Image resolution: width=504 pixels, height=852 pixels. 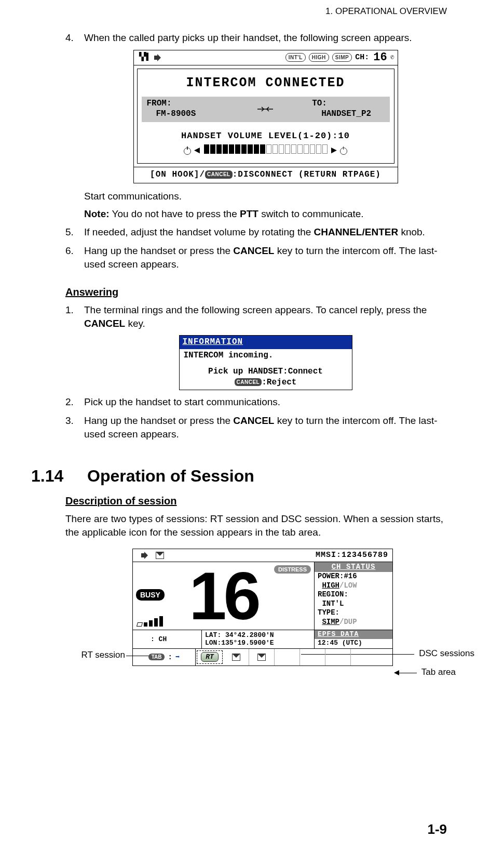 What do you see at coordinates (263, 639) in the screenshot?
I see `figure3-midrow: : CH LAT: 34°42.2800'N LON:135°19.5900'E…` at bounding box center [263, 639].